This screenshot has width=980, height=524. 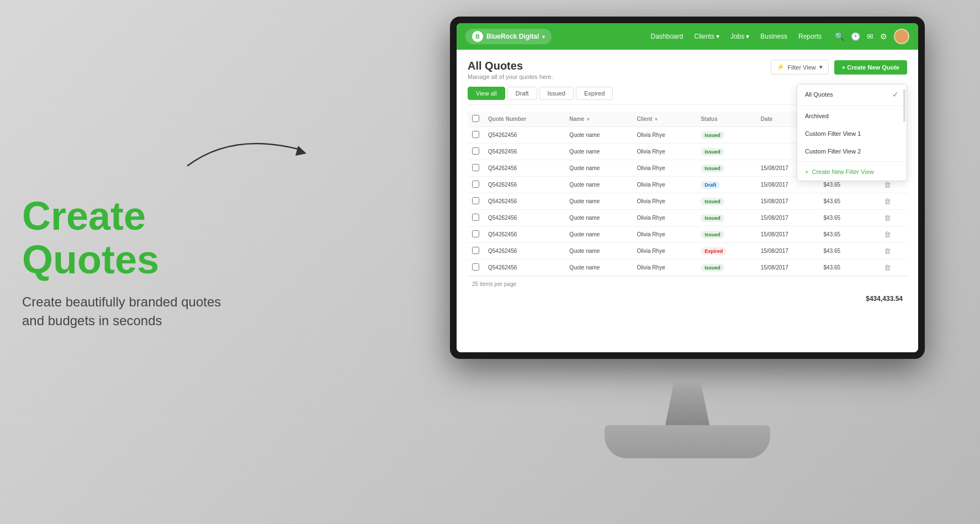 I want to click on nav-clients: Clients ▾, so click(x=707, y=36).